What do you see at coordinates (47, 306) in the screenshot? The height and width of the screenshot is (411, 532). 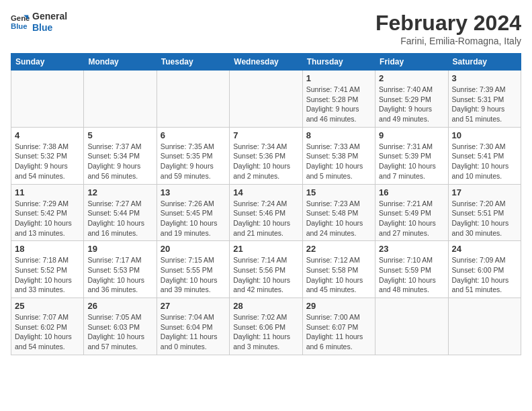 I see `day-number: 25` at bounding box center [47, 306].